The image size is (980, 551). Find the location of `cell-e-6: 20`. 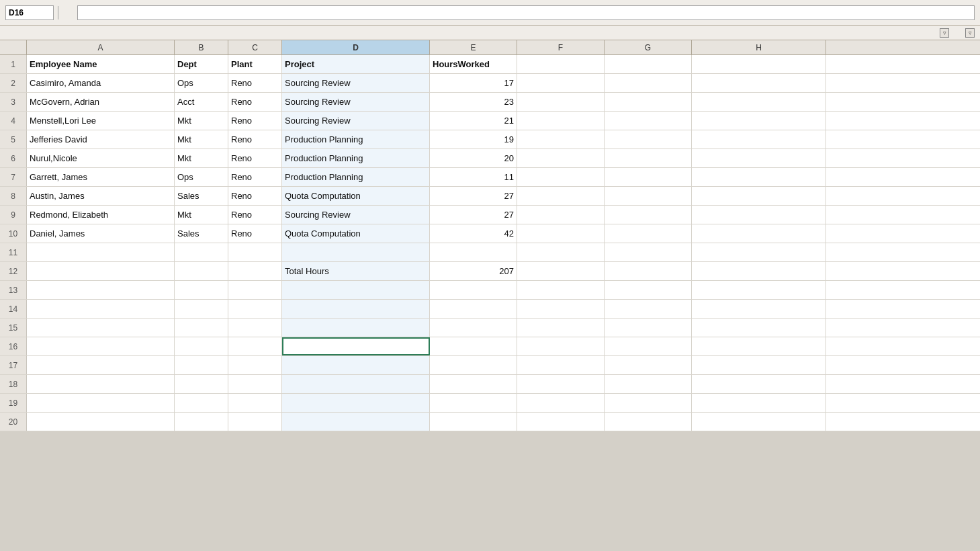

cell-e-6: 20 is located at coordinates (474, 159).